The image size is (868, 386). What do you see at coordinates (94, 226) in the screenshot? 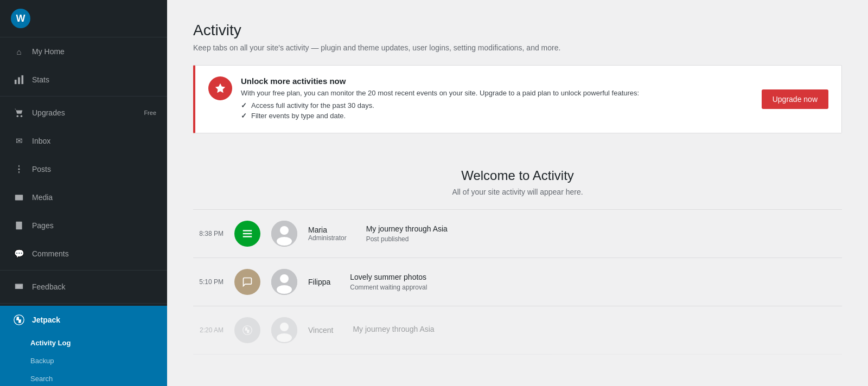
I see `sidebar-item-label: Pages` at bounding box center [94, 226].